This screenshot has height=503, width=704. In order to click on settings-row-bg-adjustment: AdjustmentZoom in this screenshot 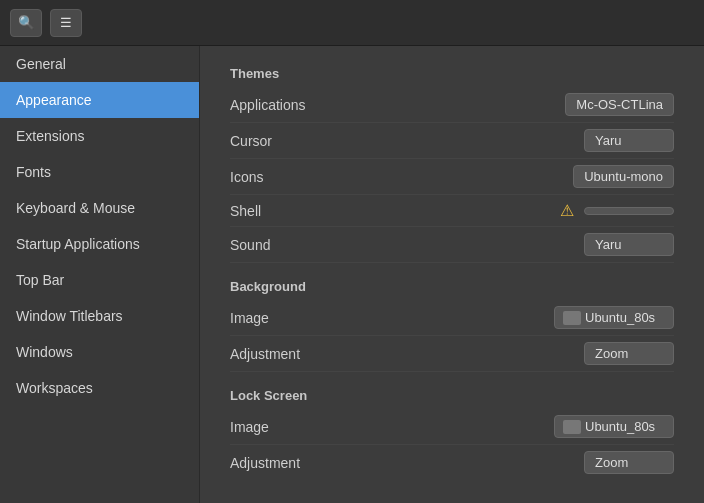, I will do `click(452, 354)`.